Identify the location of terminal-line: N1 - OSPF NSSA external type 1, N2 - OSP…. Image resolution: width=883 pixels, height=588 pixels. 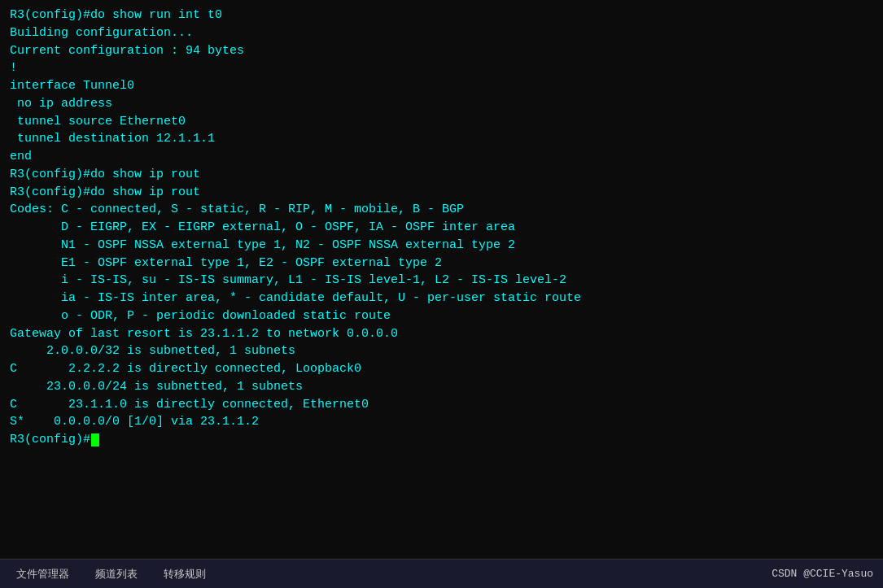
(441, 246).